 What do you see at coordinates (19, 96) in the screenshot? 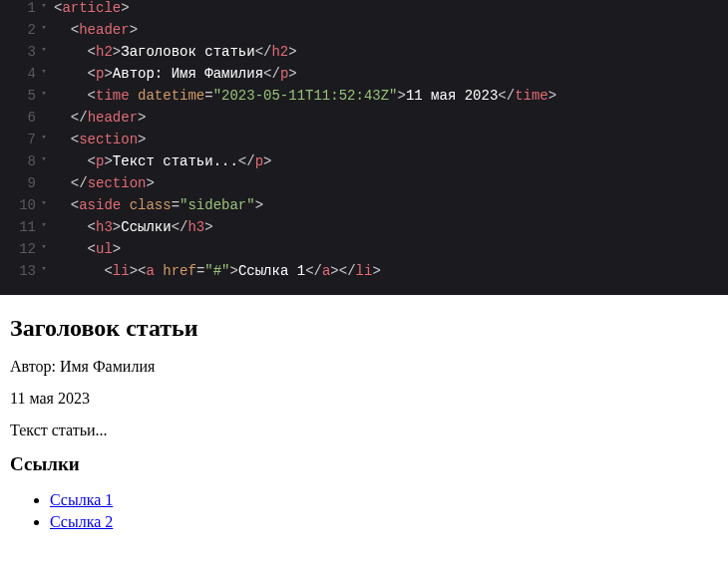
I see `line-number: 5` at bounding box center [19, 96].